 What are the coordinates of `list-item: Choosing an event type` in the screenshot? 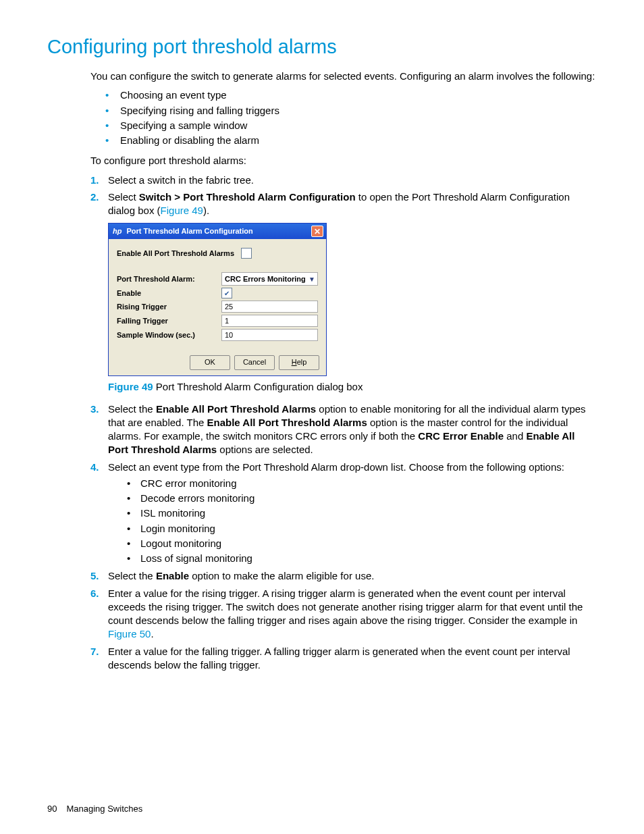 It's located at (351, 95).